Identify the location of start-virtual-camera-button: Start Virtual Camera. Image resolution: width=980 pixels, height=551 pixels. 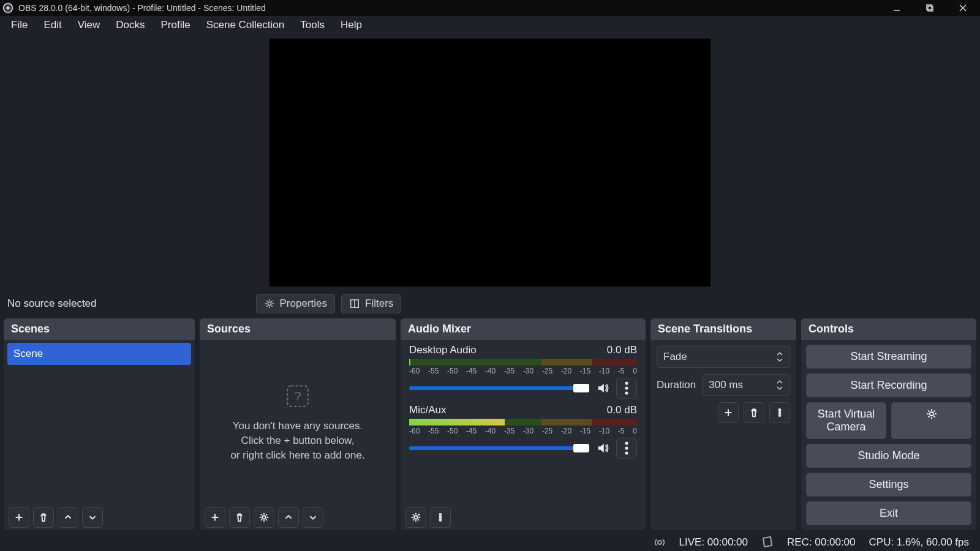
(846, 421).